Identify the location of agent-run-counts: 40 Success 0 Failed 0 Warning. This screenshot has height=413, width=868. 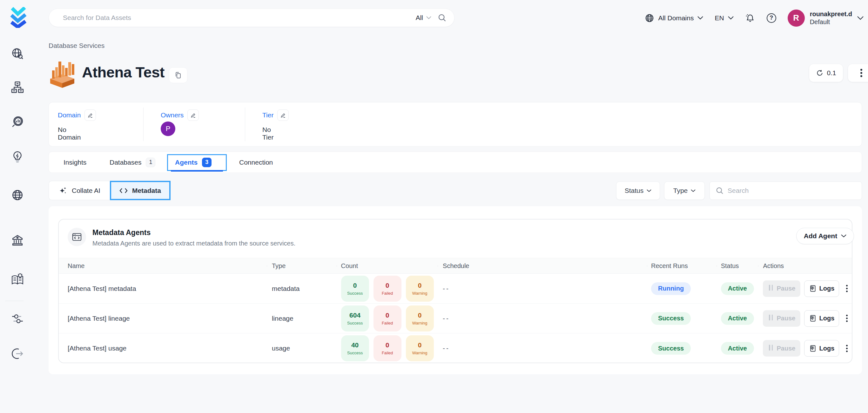
(387, 348).